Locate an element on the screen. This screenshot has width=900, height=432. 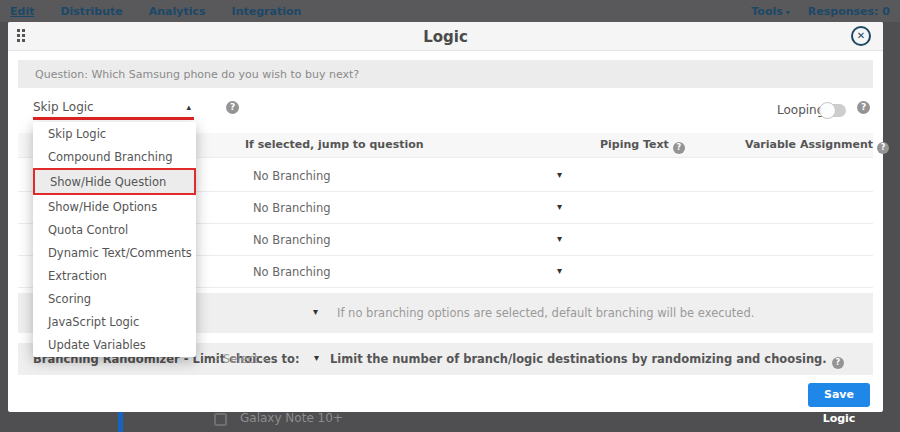
nav-tab-edit: Edit is located at coordinates (22, 12).